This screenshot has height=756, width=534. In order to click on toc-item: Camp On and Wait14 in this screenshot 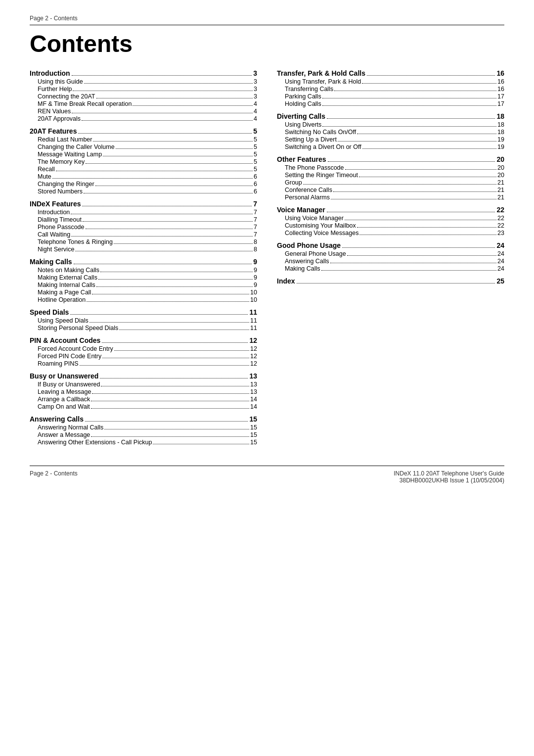, I will do `click(143, 407)`.